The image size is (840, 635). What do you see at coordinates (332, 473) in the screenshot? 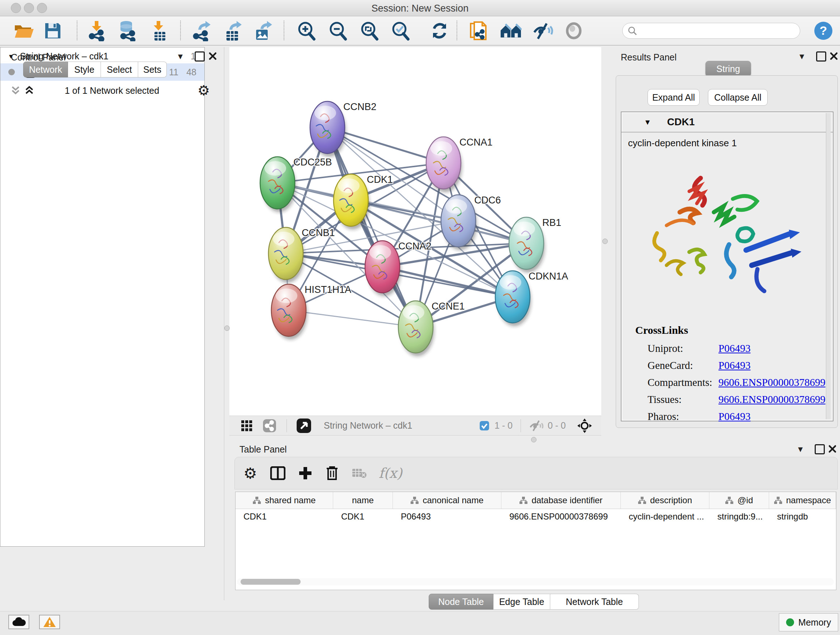
I see `delete-column-icon` at bounding box center [332, 473].